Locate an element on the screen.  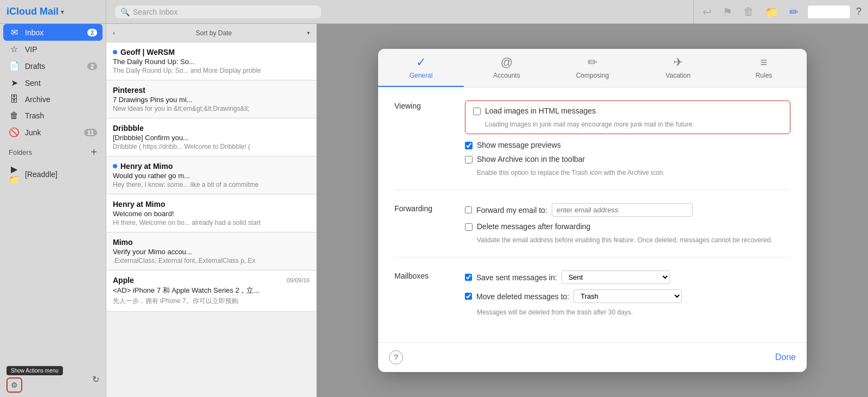
sidebar-item-readdle: ▶ 📁 [Readdle] is located at coordinates (53, 174).